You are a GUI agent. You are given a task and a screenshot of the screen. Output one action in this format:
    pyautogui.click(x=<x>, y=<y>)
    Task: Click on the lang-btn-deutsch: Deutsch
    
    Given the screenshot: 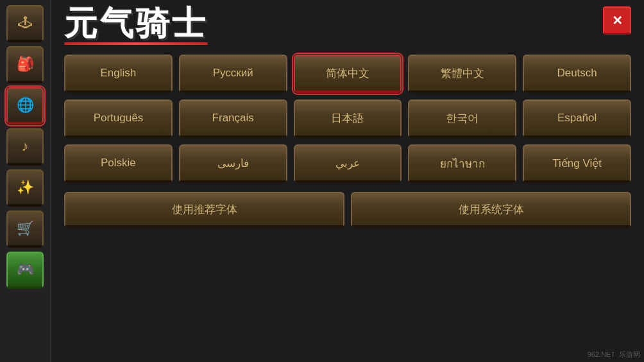 What is the action you would take?
    pyautogui.click(x=577, y=74)
    